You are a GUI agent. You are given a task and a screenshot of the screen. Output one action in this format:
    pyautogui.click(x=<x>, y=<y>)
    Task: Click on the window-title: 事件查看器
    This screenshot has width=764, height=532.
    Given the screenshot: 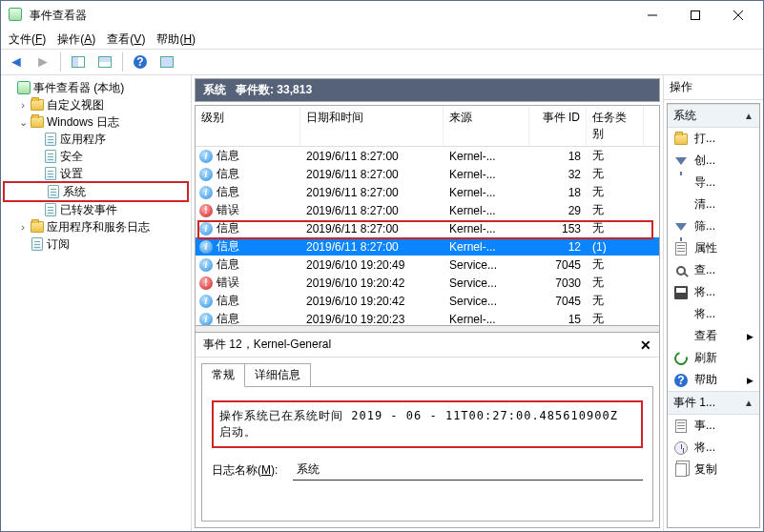 What is the action you would take?
    pyautogui.click(x=329, y=15)
    